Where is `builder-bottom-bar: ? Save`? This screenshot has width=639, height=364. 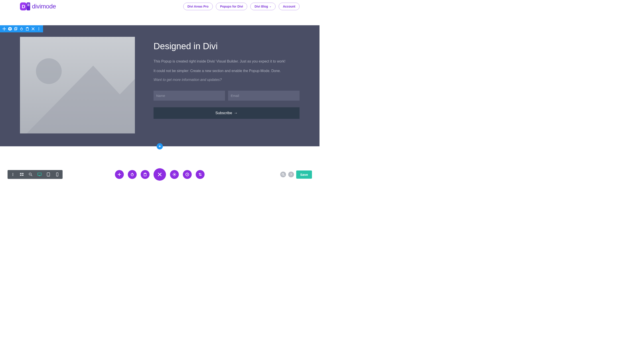 builder-bottom-bar: ? Save is located at coordinates (160, 174).